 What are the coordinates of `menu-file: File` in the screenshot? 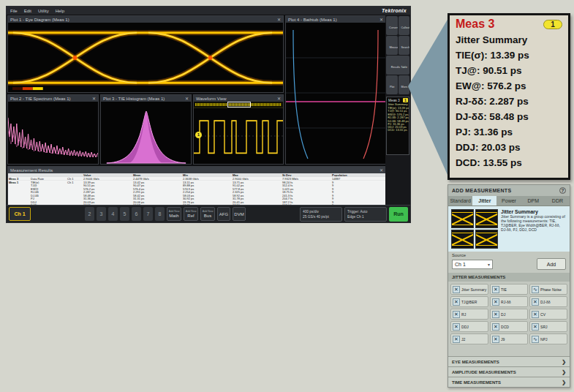 It's located at (14, 11).